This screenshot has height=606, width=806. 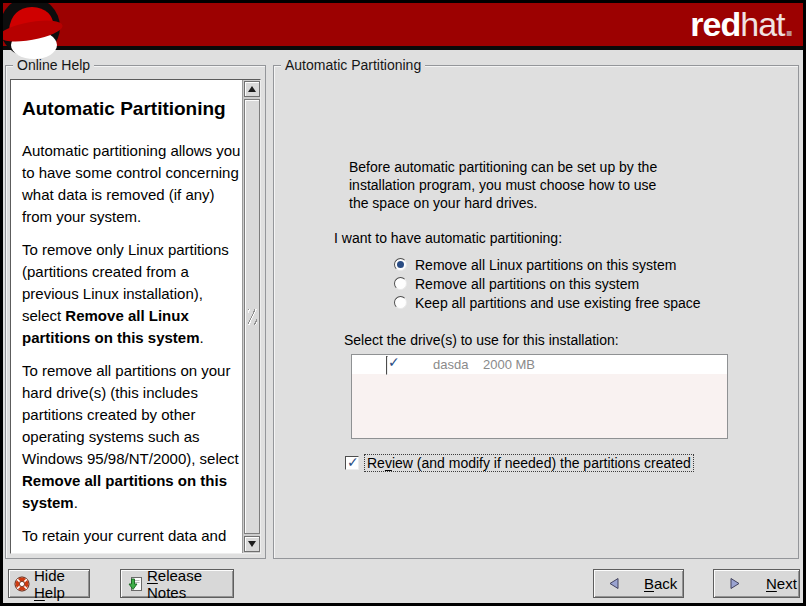 What do you see at coordinates (756, 584) in the screenshot?
I see `next-button: Next` at bounding box center [756, 584].